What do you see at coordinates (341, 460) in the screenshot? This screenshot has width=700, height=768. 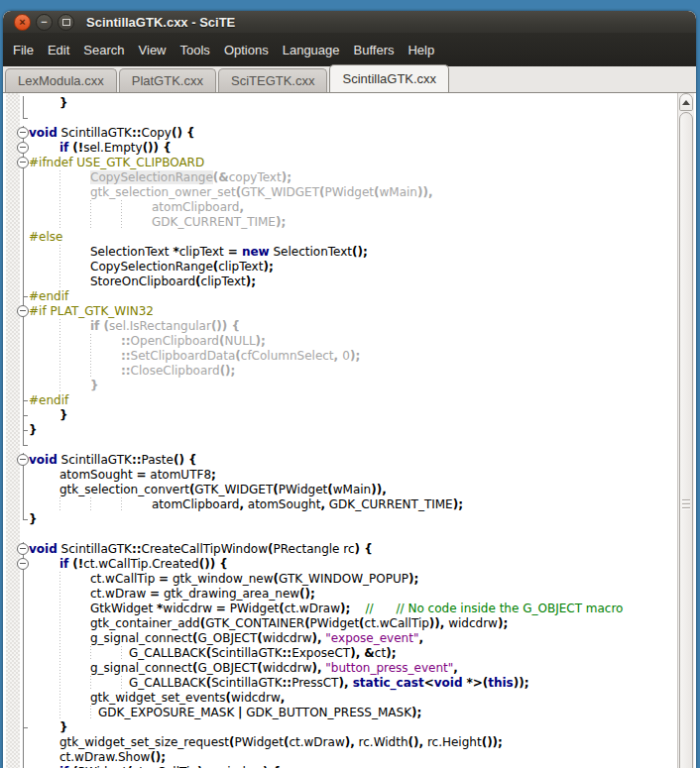 I see `code-line: void ScintillaGTK::Paste() {` at bounding box center [341, 460].